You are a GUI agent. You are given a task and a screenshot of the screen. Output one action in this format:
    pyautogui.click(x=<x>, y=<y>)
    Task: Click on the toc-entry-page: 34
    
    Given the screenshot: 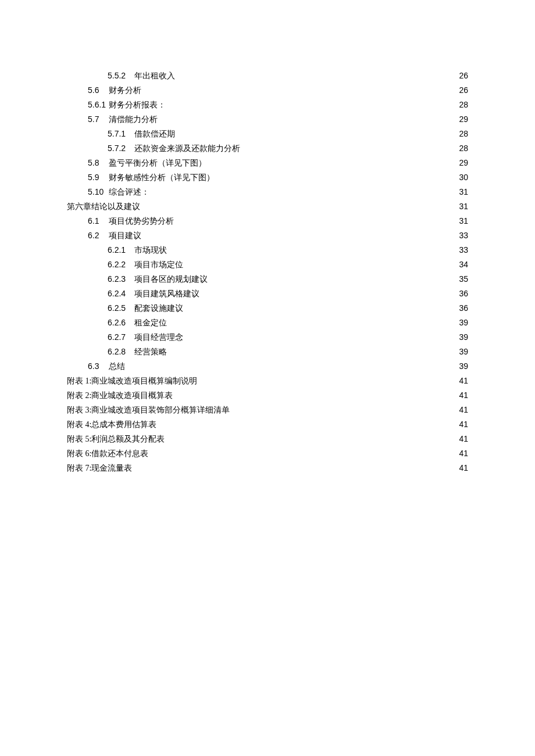 What is the action you would take?
    pyautogui.click(x=463, y=265)
    